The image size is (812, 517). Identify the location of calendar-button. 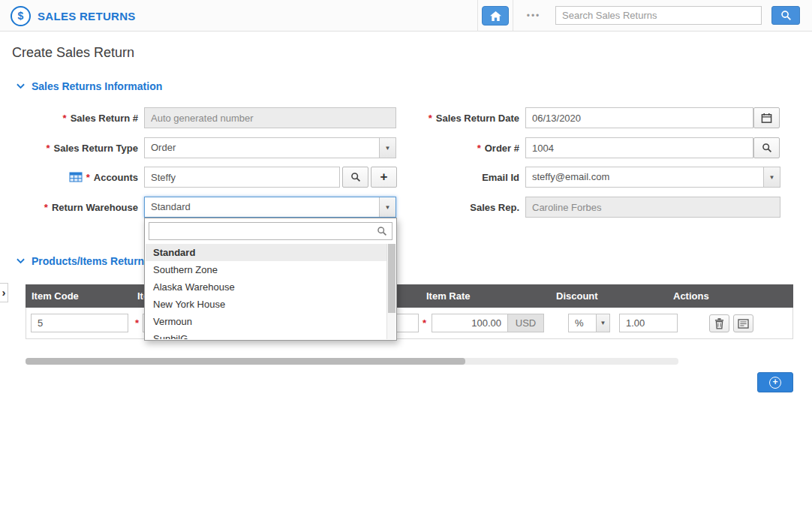
(767, 118).